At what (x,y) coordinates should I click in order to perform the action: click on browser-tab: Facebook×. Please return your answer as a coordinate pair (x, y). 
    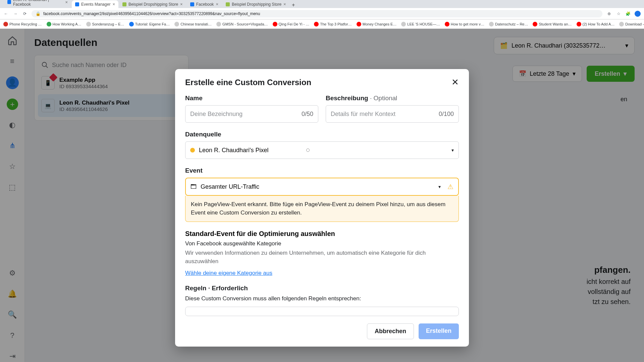
    Looking at the image, I should click on (204, 4).